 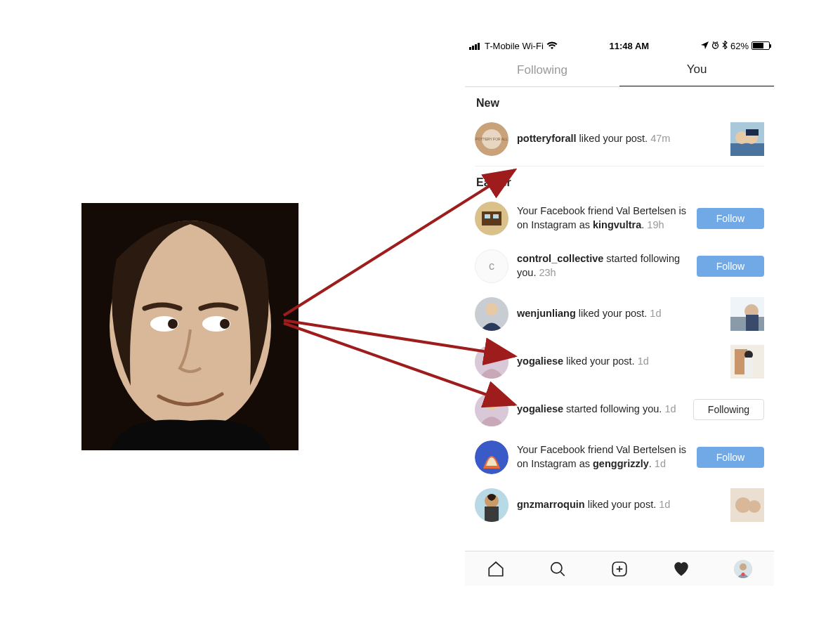 I want to click on activity-row: yogaliese liked your post. 1d, so click(x=619, y=362).